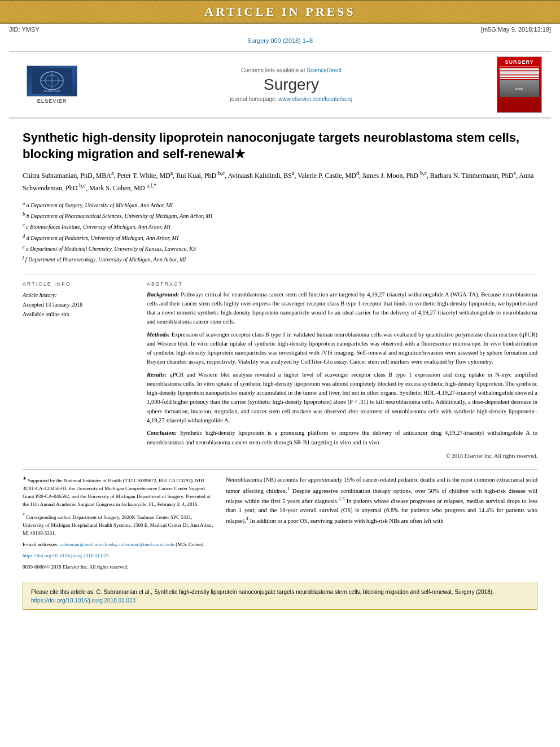  Describe the element at coordinates (342, 398) in the screenshot. I see `abstract-results: Results: qPCR and Western blot analysis …` at that location.